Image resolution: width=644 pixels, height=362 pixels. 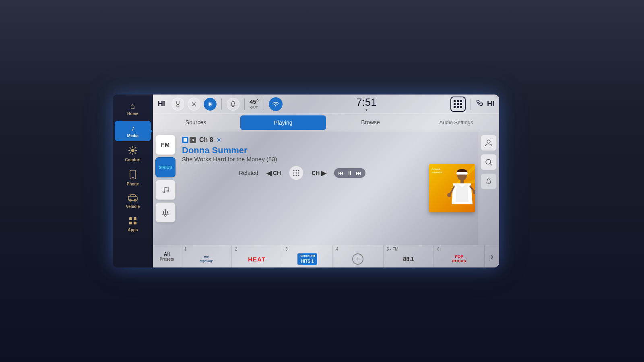 I want to click on keypad-button, so click(x=296, y=173).